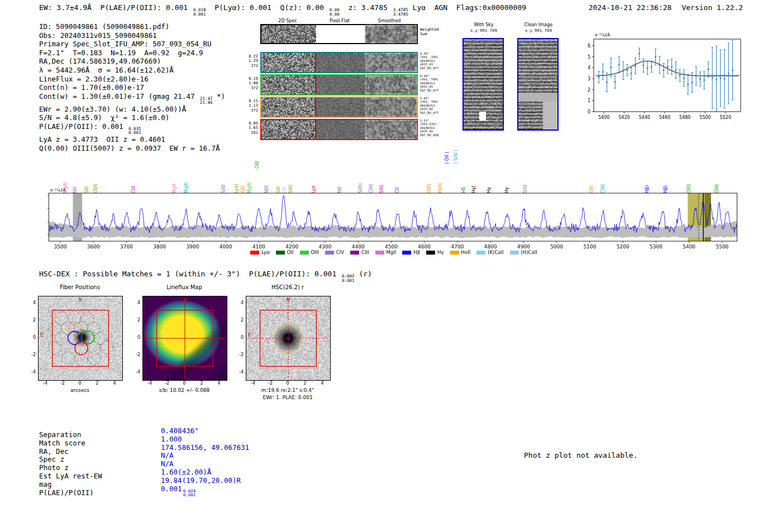  What do you see at coordinates (288, 390) in the screenshot?
I see `hsc-caption-1: m:19.6 re:2.1" s:0.4"` at bounding box center [288, 390].